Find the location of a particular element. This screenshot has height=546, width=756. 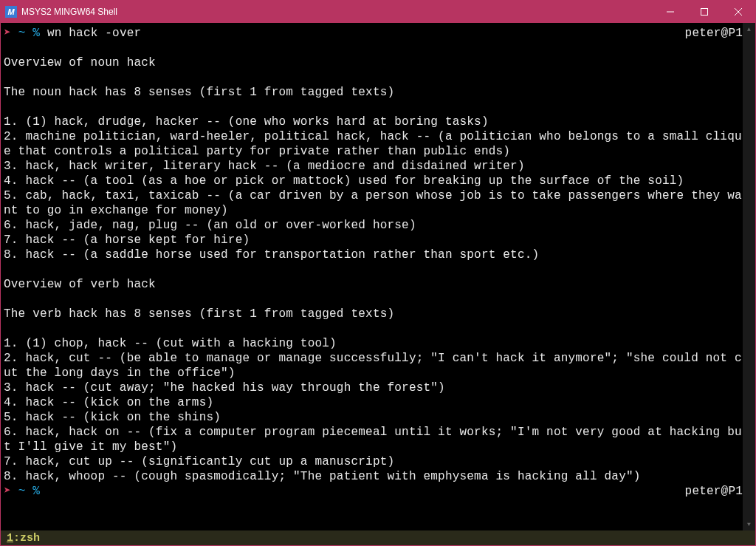

window-title: MSYS2 MINGW64 Shell is located at coordinates (337, 12).